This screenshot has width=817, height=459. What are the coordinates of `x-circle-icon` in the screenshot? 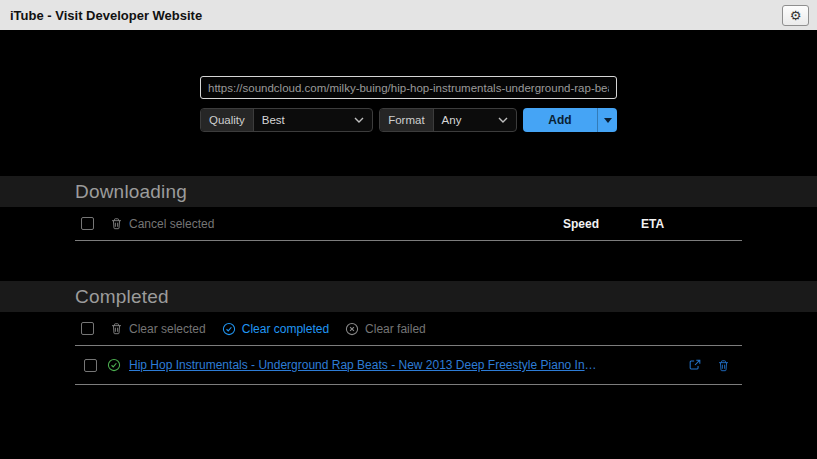 It's located at (352, 329).